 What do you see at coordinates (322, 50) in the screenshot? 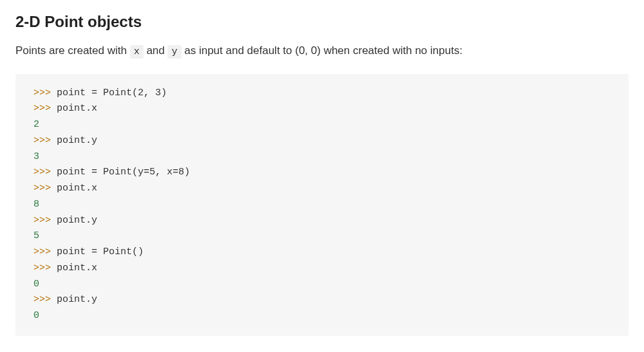
I see `intro-text-3: as input and default to (0, 0) when crea…` at bounding box center [322, 50].